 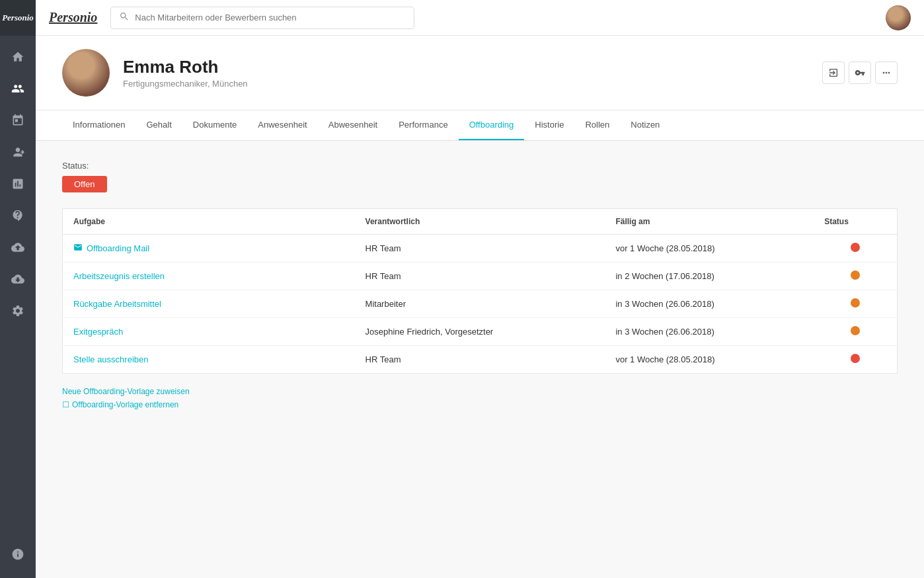 I want to click on assign-template-link: Neue Offboarding-Vorlage zuweisen, so click(x=480, y=392).